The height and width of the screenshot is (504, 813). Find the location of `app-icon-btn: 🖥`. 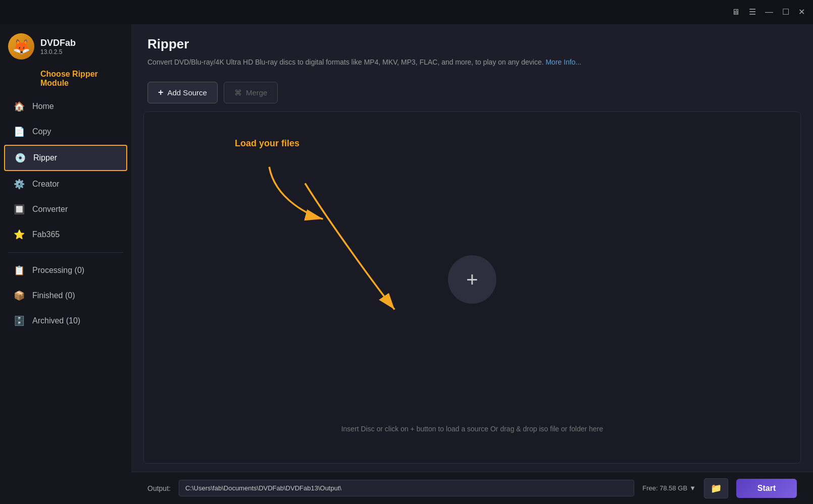

app-icon-btn: 🖥 is located at coordinates (736, 12).